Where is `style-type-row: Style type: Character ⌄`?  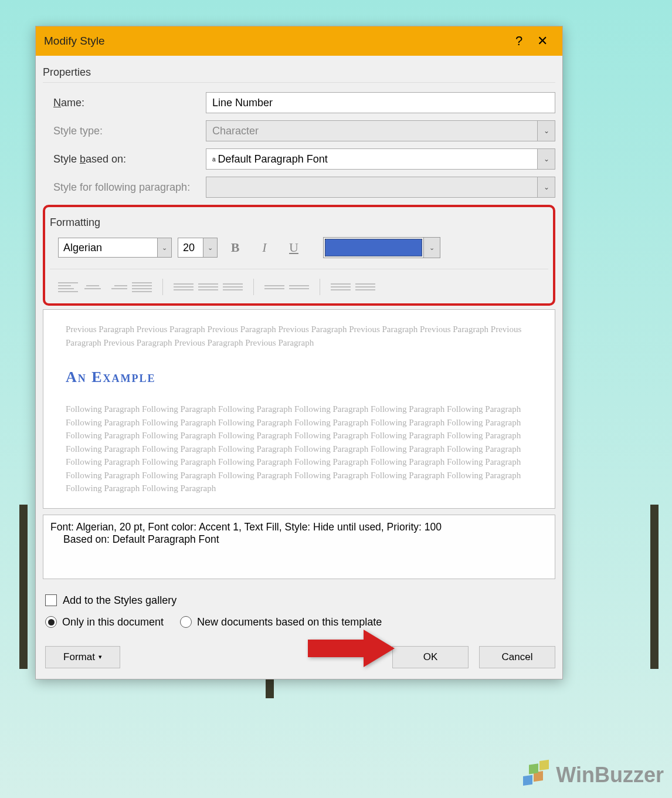
style-type-row: Style type: Character ⌄ is located at coordinates (299, 131).